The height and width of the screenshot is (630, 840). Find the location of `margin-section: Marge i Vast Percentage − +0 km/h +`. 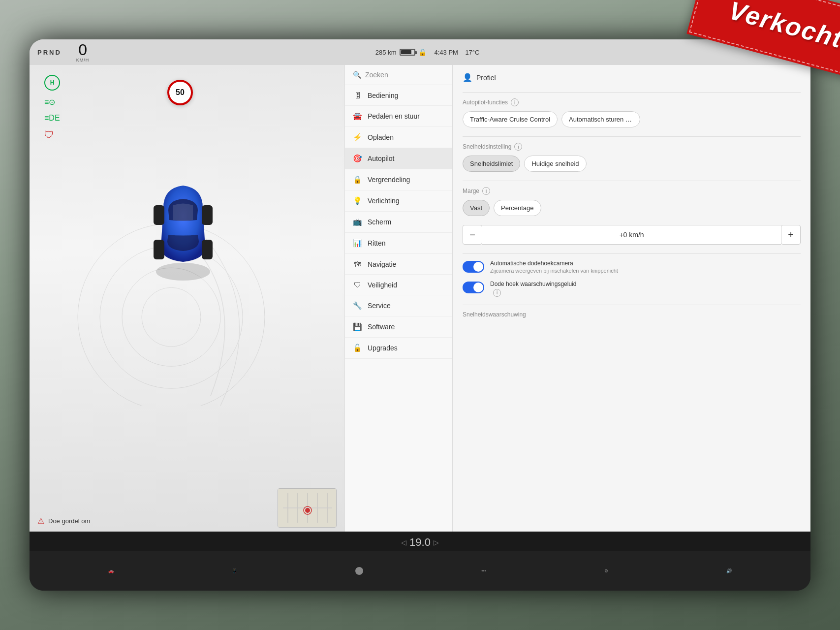

margin-section: Marge i Vast Percentage − +0 km/h + is located at coordinates (632, 216).